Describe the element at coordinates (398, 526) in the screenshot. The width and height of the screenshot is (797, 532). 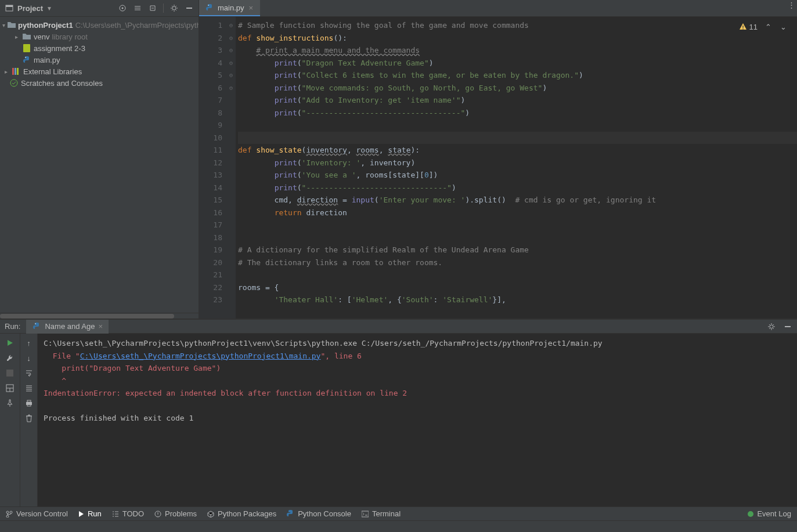
I see `status-bar` at that location.